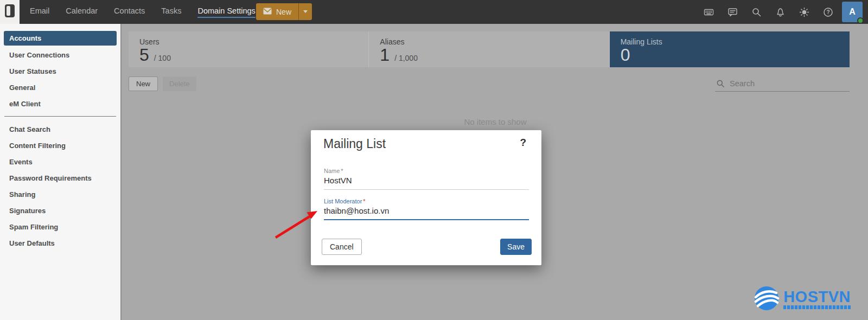  Describe the element at coordinates (426, 171) in the screenshot. I see `name-field-label: Name*` at that location.